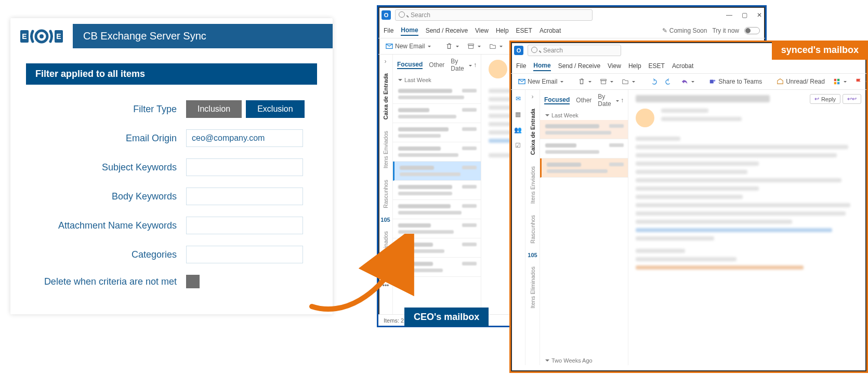 The width and height of the screenshot is (868, 374). I want to click on filter-type-label: Filter Type, so click(104, 109).